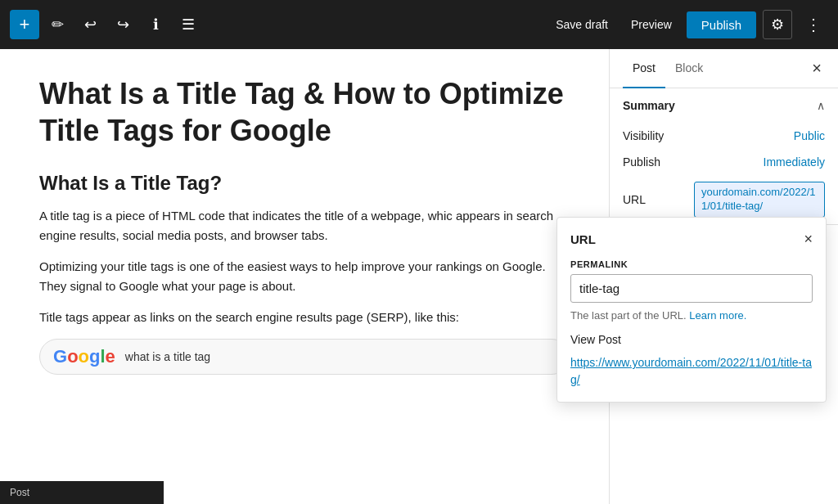 The width and height of the screenshot is (838, 504). What do you see at coordinates (687, 25) in the screenshot?
I see `toolbar-right: Save draft Preview Publish ⚙ ⋮` at bounding box center [687, 25].